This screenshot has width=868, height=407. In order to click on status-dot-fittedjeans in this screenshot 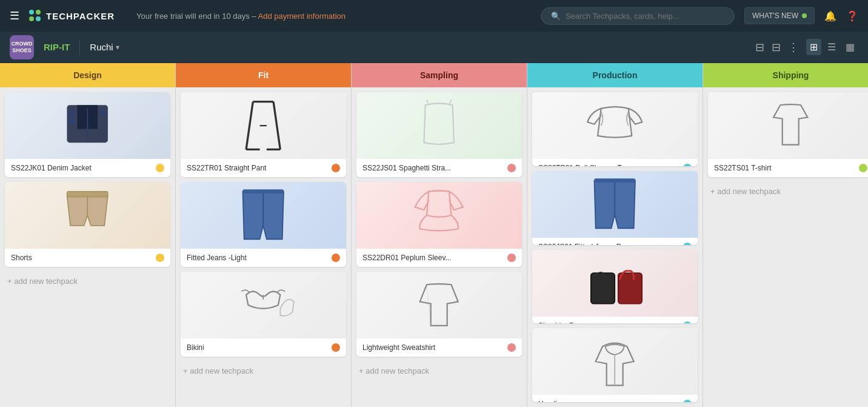, I will do `click(336, 258)`.